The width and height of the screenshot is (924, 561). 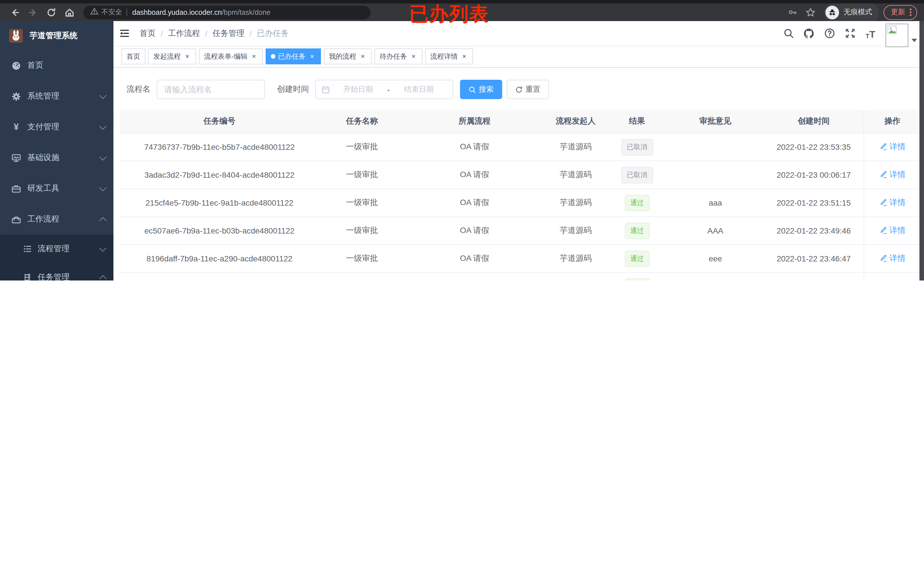 I want to click on tab-form-edit: 流程表单-编辑×, so click(x=231, y=56).